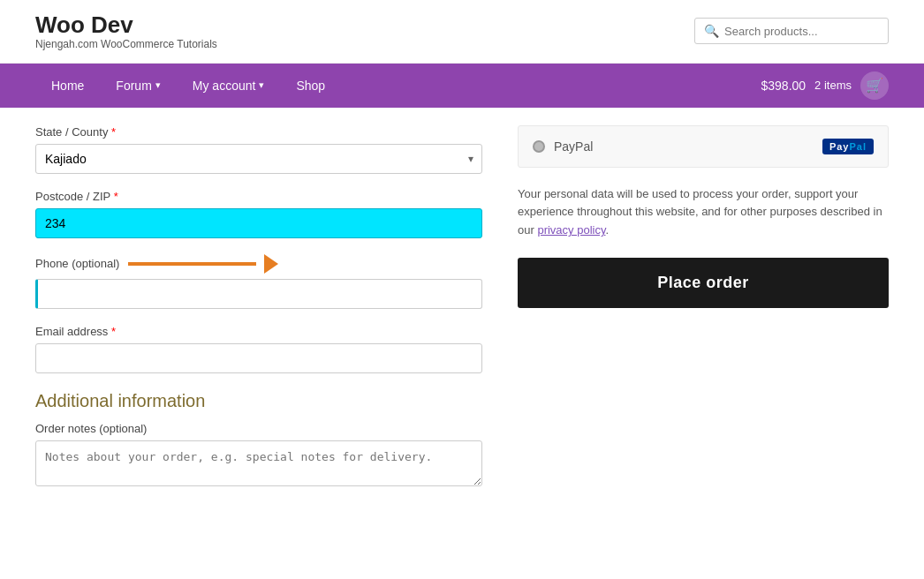 Image resolution: width=924 pixels, height=579 pixels. Describe the element at coordinates (539, 147) in the screenshot. I see `paypal-radio` at that location.